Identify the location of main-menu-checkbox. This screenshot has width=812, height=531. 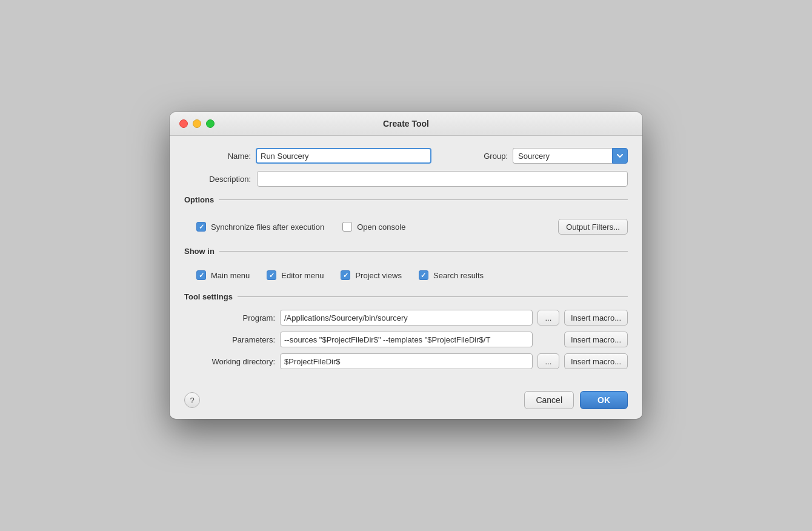
(201, 275).